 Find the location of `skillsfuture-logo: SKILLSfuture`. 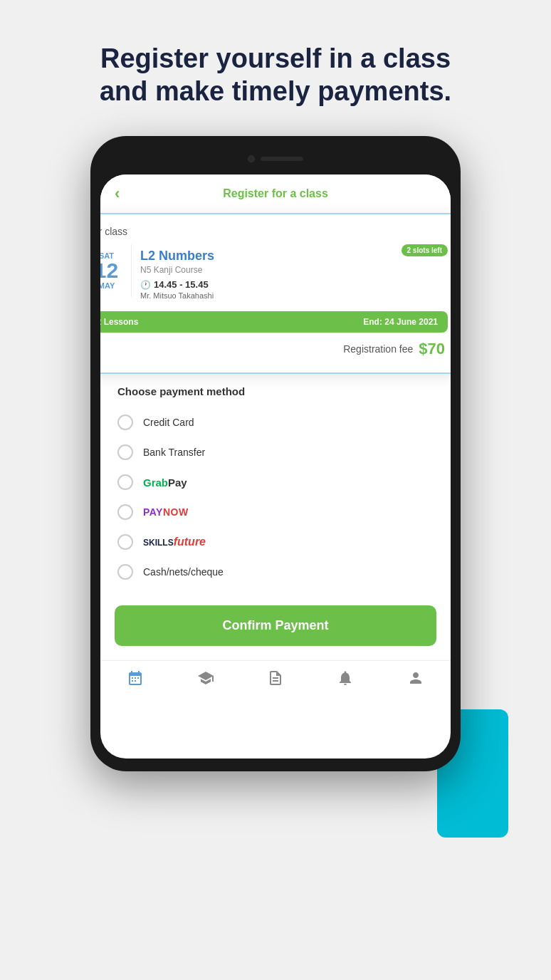

skillsfuture-logo: SKILLSfuture is located at coordinates (174, 542).